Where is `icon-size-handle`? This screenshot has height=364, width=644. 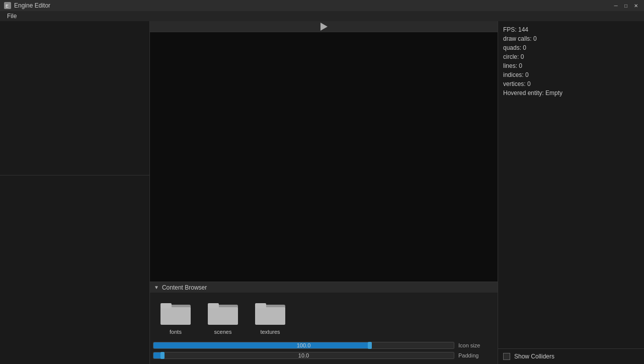
icon-size-handle is located at coordinates (370, 345).